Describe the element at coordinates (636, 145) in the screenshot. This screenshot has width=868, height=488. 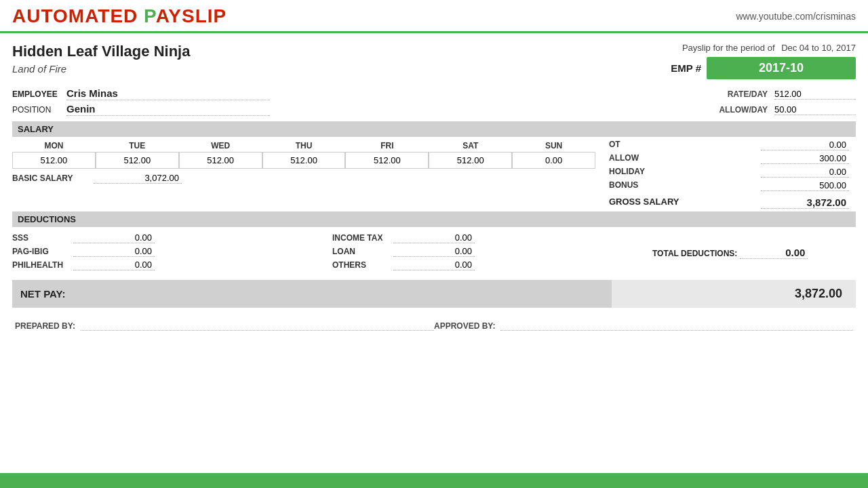
I see `ot-label: OT` at that location.